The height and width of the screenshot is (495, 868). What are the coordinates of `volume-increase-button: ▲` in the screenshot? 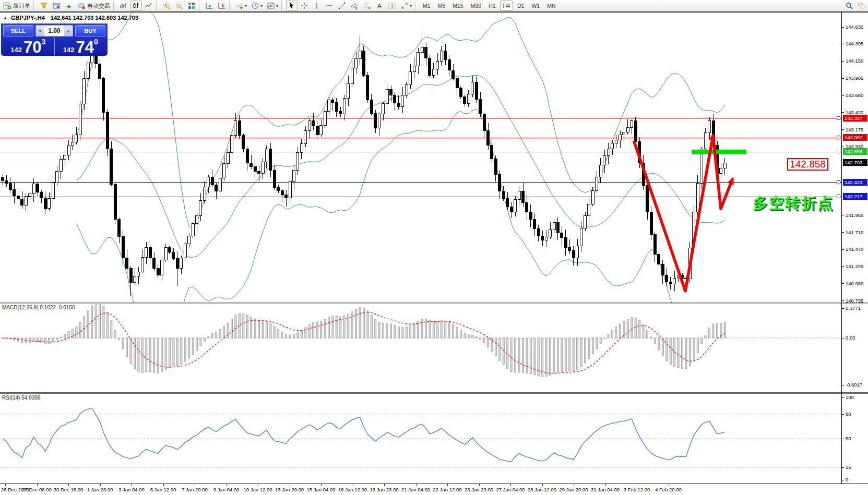 It's located at (68, 31).